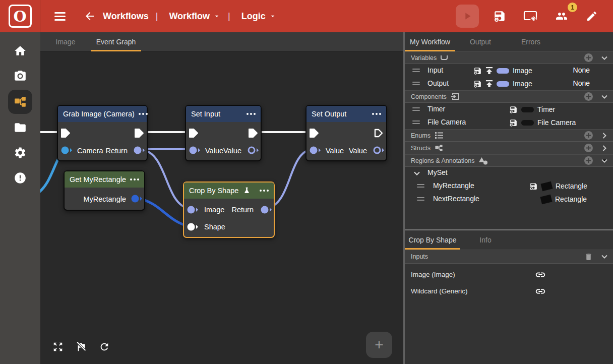  What do you see at coordinates (20, 178) in the screenshot?
I see `rail-alerts-button` at bounding box center [20, 178].